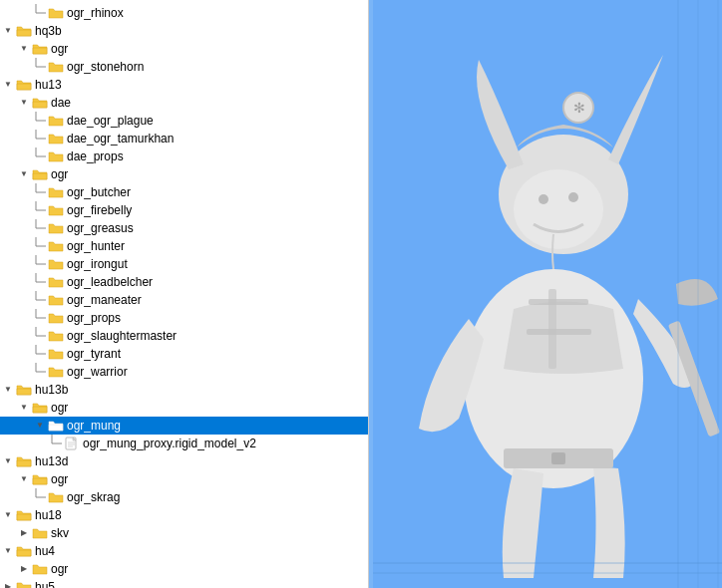 The image size is (722, 588). Describe the element at coordinates (183, 354) in the screenshot. I see `tree-row-ogr_tyrant: ogr_tyrant` at that location.